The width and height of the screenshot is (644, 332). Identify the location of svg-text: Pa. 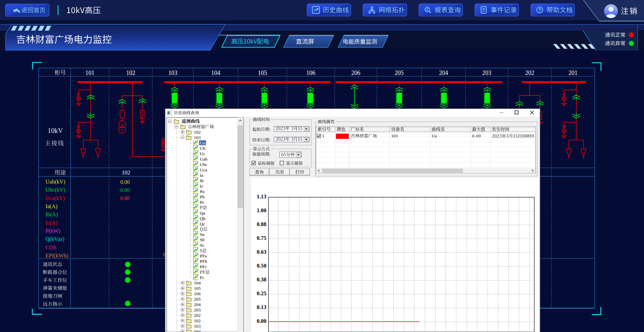
(202, 192).